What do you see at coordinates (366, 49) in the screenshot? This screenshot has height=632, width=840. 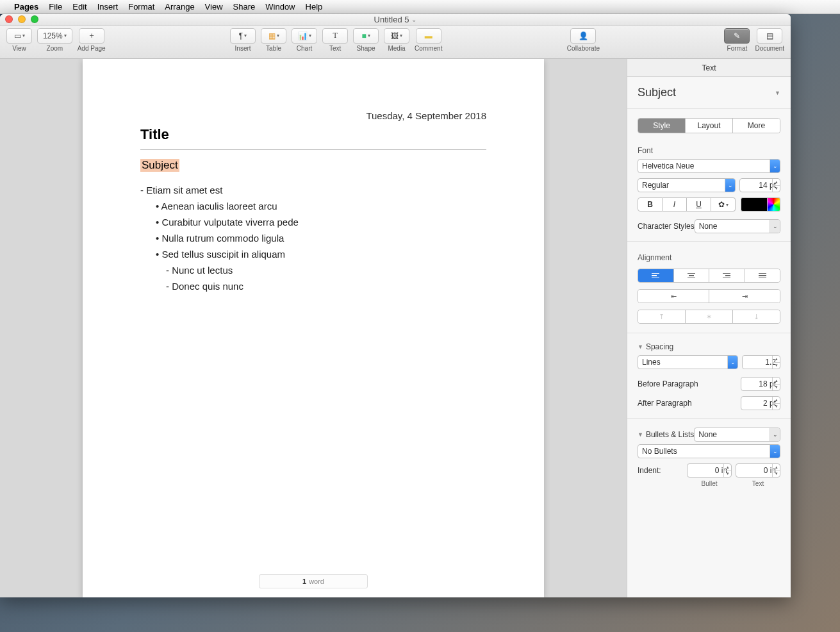 I see `shape-label: Shape` at bounding box center [366, 49].